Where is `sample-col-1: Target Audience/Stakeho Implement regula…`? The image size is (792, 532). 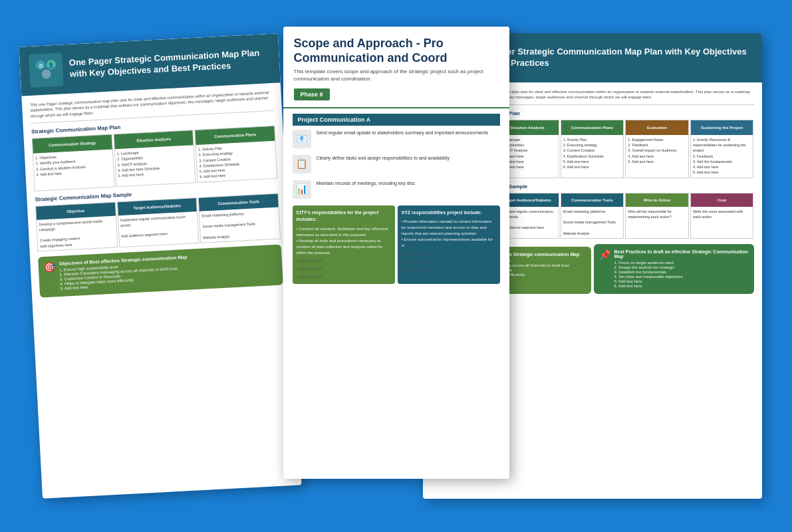
sample-col-1: Target Audience/Stakeho Implement regula… is located at coordinates (158, 222).